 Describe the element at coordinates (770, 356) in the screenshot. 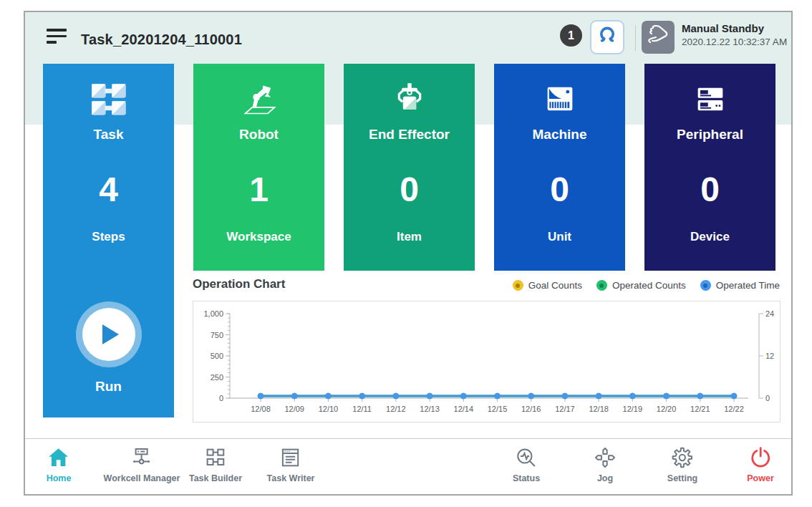

I see `svg-text: 12` at that location.